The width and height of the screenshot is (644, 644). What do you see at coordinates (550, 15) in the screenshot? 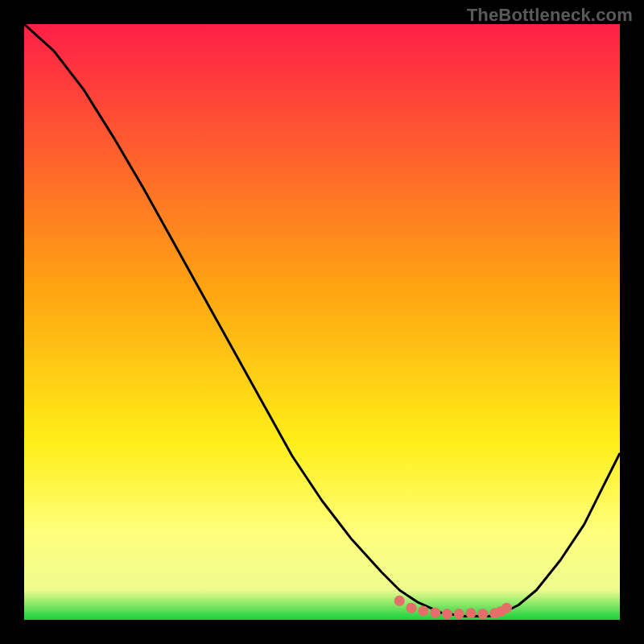
I see `watermark-text: TheBottleneck.com` at bounding box center [550, 15].